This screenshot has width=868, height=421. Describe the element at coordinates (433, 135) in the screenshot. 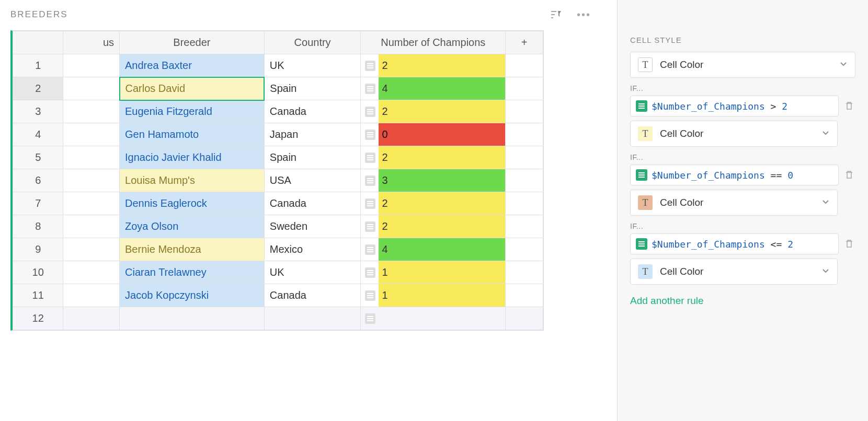

I see `cell-champions: 0` at that location.